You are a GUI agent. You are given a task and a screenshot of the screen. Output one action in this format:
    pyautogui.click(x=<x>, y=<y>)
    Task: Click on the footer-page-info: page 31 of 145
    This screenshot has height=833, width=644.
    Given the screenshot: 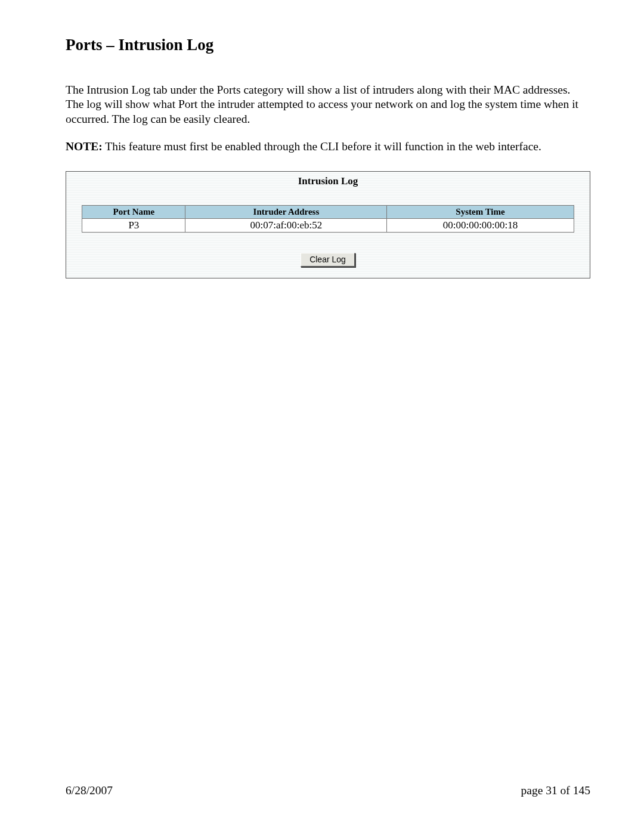 What is the action you would take?
    pyautogui.click(x=556, y=791)
    